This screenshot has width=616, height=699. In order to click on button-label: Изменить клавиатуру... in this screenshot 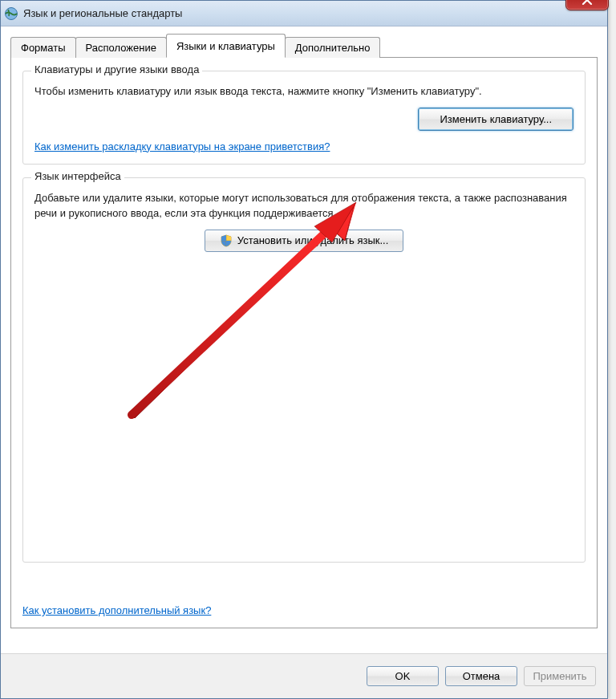, I will do `click(496, 119)`.